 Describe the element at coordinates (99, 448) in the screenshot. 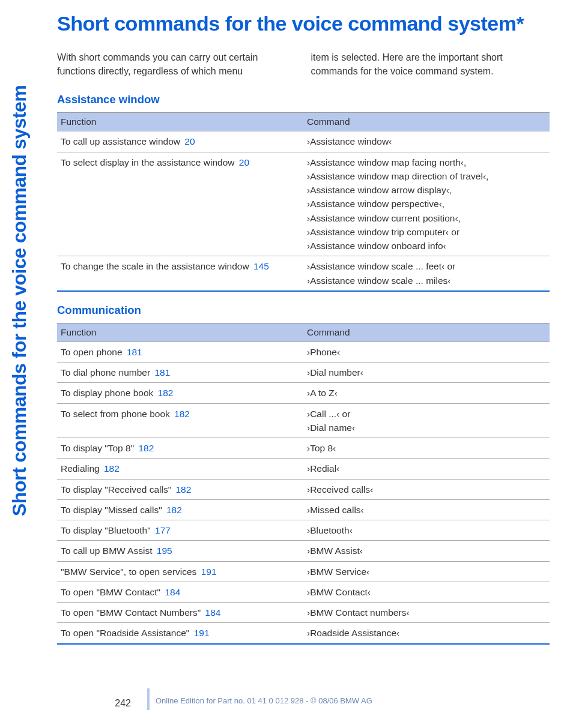

I see `function-text: To display "Top 8"` at that location.